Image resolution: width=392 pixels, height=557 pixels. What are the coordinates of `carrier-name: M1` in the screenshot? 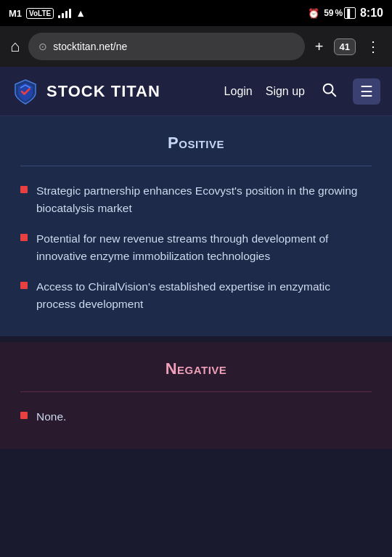 It's located at (15, 13).